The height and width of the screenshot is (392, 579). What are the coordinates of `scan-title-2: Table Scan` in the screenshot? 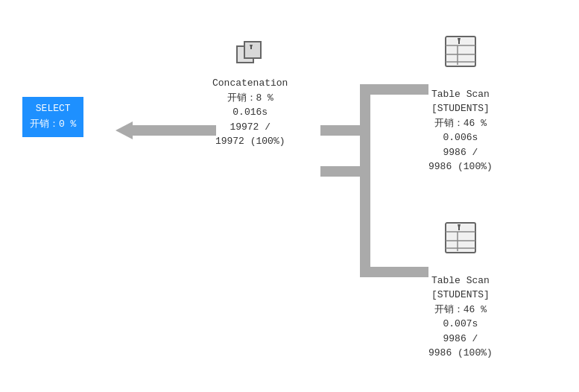 It's located at (461, 273).